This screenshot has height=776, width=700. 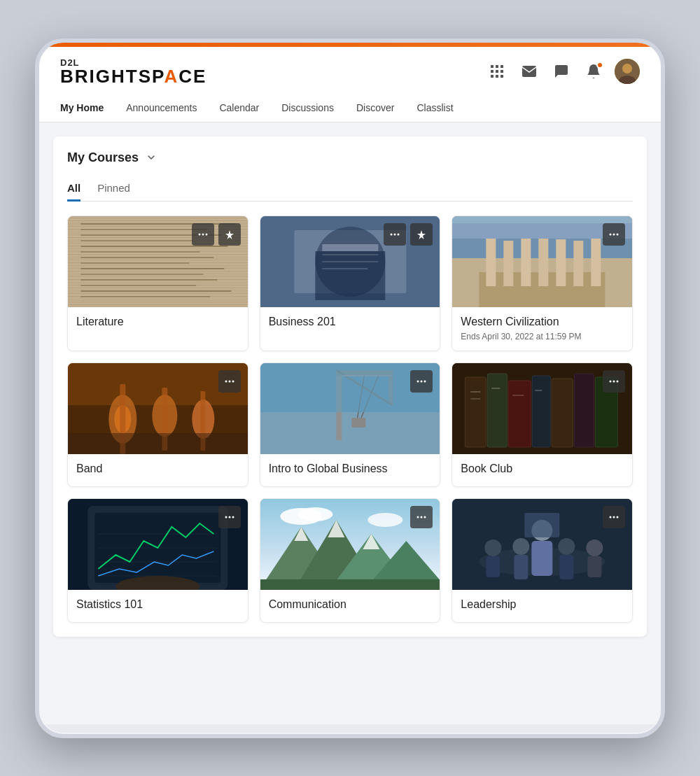 I want to click on courses-dropdown-icon, so click(x=151, y=157).